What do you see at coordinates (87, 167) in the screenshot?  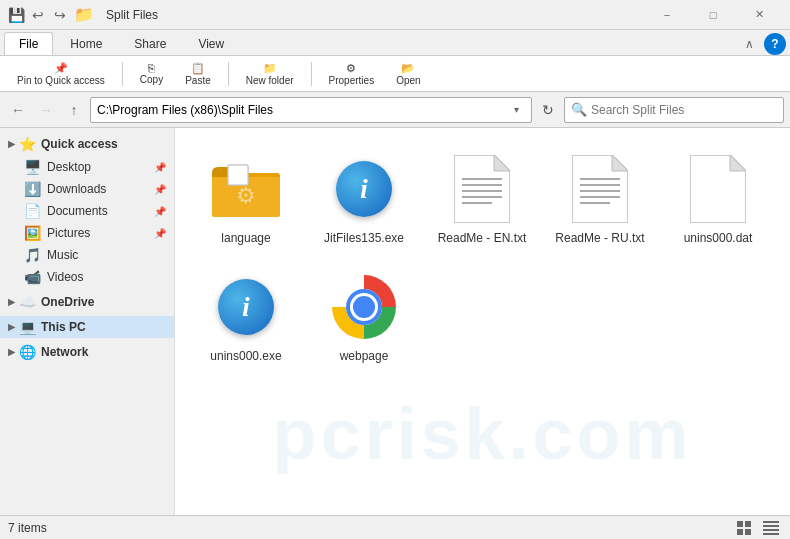 I see `sidebar-item-desktop: 🖥️ Desktop 📌` at bounding box center [87, 167].